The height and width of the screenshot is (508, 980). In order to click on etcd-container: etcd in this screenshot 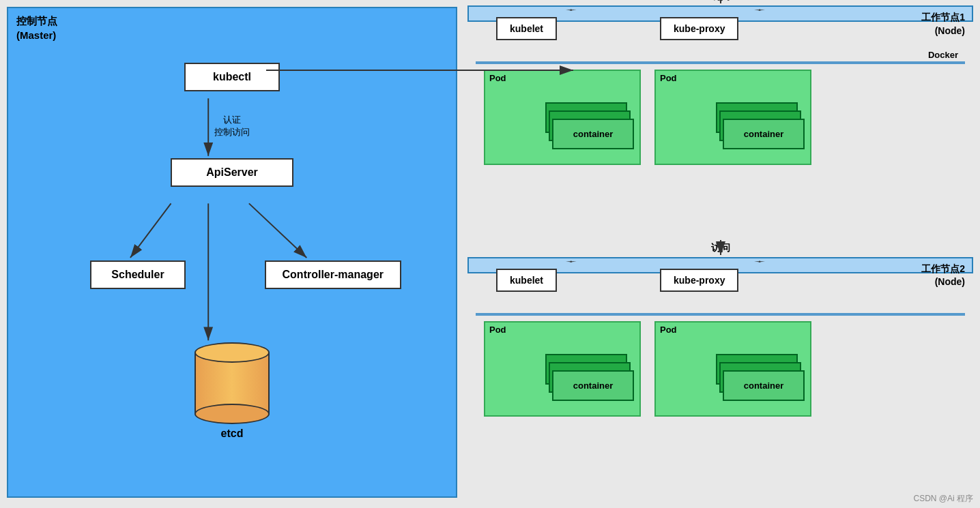, I will do `click(232, 391)`.